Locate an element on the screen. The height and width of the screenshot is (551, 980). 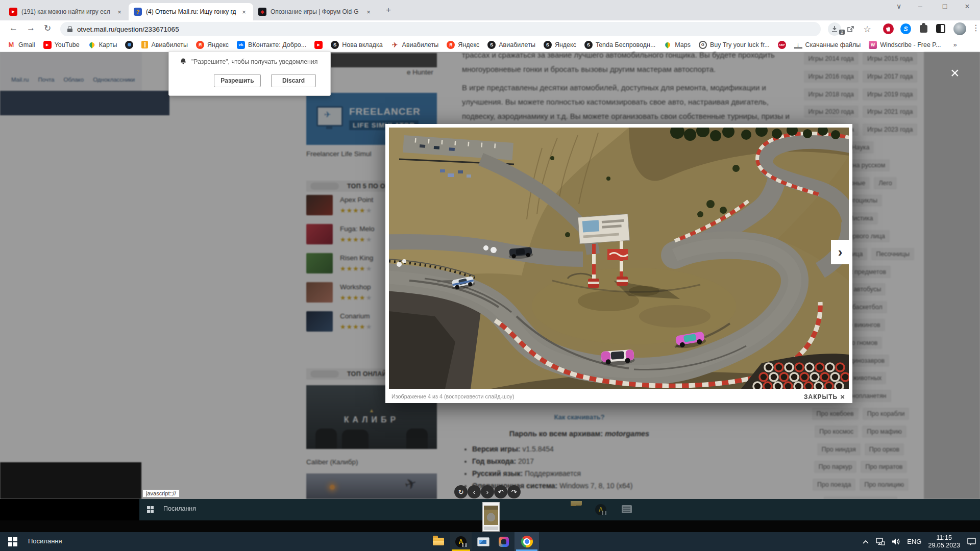
bookmarks-overflow-icon: » is located at coordinates (955, 45).